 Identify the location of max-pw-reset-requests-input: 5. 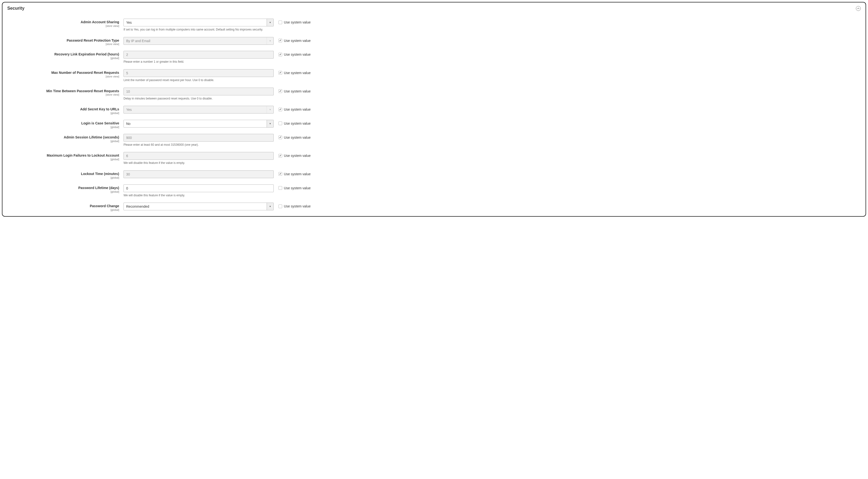
(199, 73).